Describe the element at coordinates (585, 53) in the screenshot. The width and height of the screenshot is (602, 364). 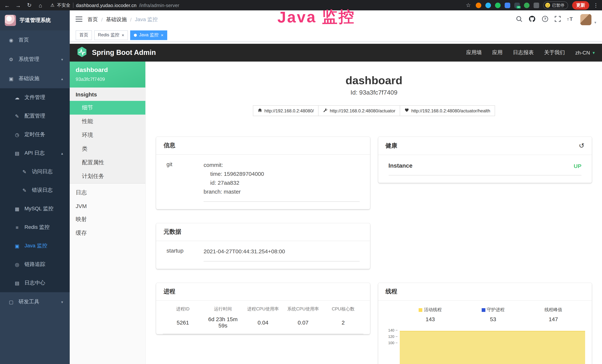
I see `locale-select: zh-CN ▼` at that location.